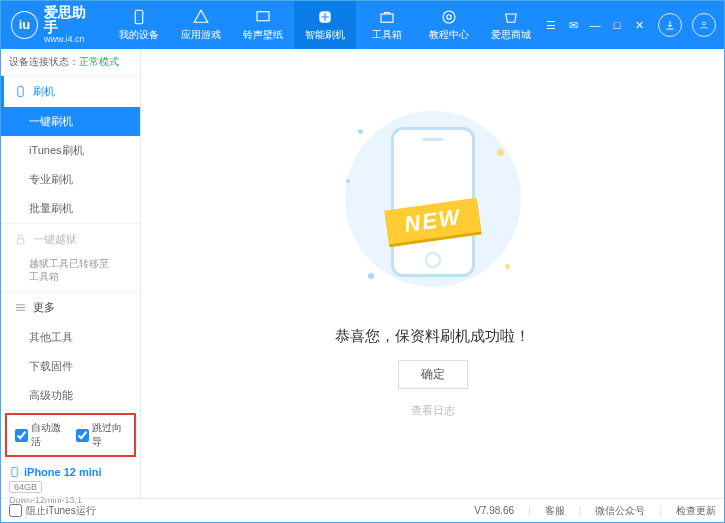  I want to click on checkbox-highlight-box: 自动激活 跳过向导, so click(70, 435).